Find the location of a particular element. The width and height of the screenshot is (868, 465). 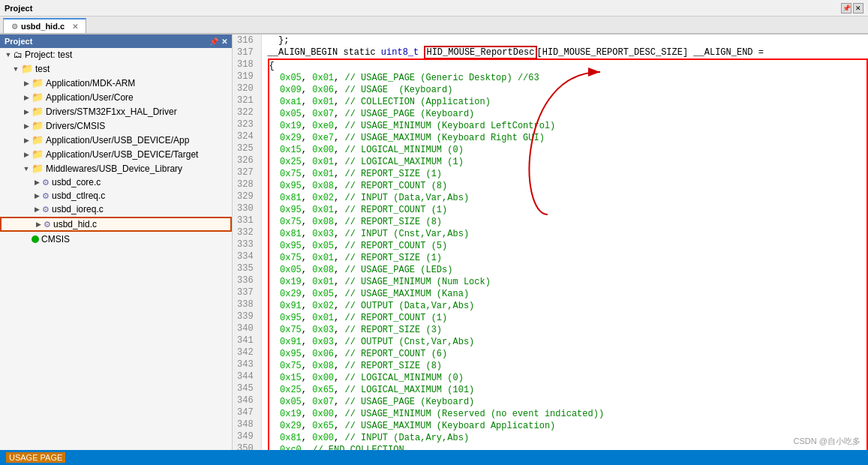

tree-label-usb-app: Application/User/USB_DEVICE/App is located at coordinates (117, 140).